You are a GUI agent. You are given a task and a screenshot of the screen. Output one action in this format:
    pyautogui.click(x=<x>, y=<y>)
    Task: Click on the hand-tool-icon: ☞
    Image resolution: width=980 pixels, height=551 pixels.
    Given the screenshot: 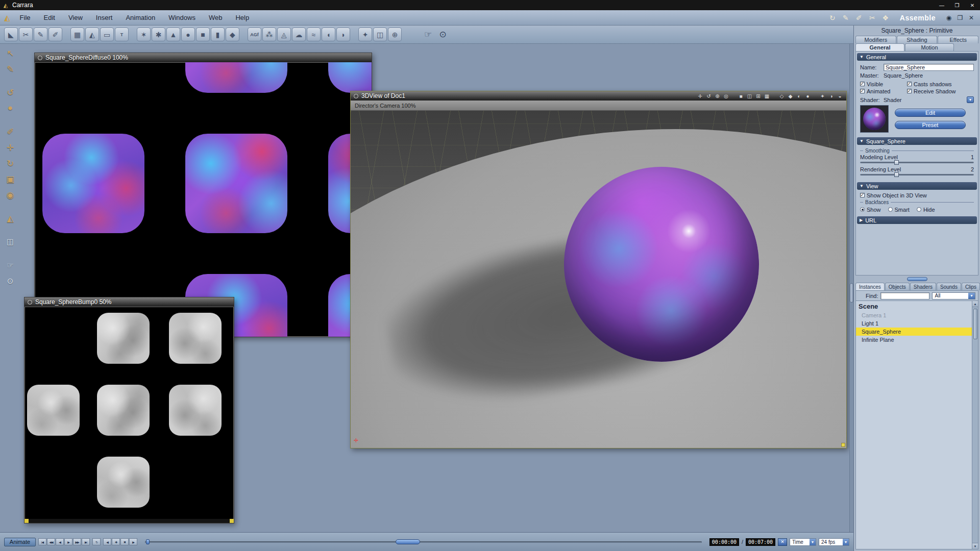 What is the action you would take?
    pyautogui.click(x=428, y=35)
    